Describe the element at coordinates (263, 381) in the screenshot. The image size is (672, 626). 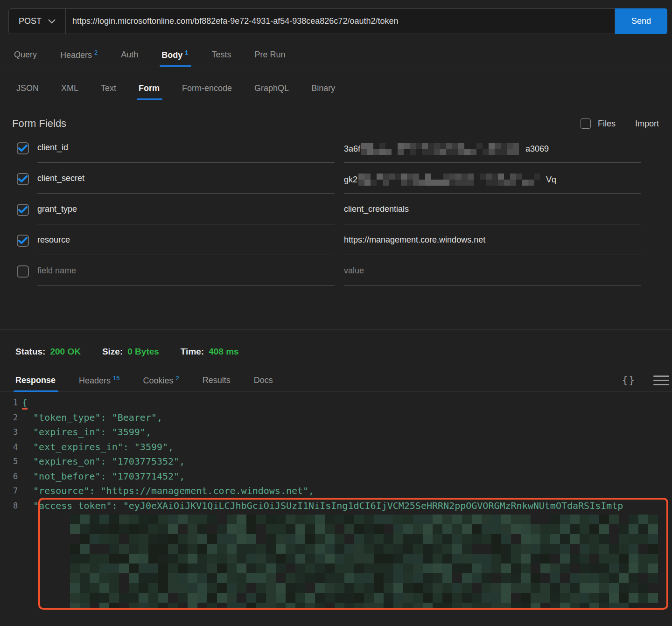
I see `tab-docs: Docs` at that location.